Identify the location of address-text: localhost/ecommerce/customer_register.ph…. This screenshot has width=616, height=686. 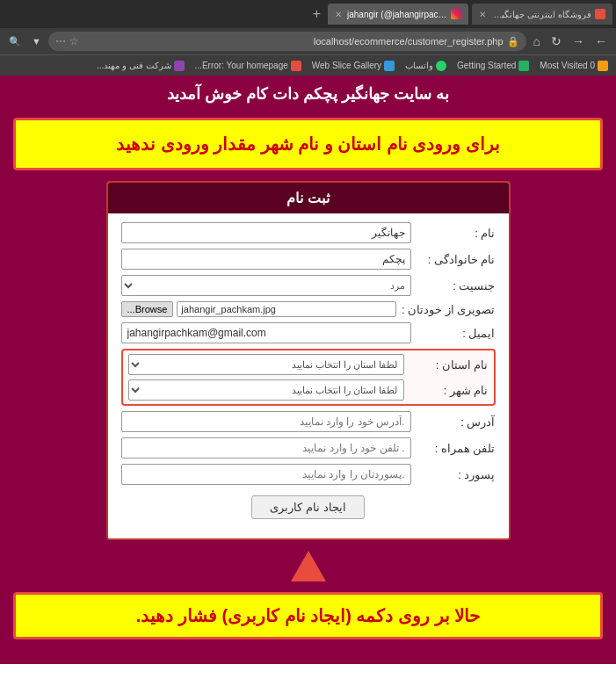
(294, 41).